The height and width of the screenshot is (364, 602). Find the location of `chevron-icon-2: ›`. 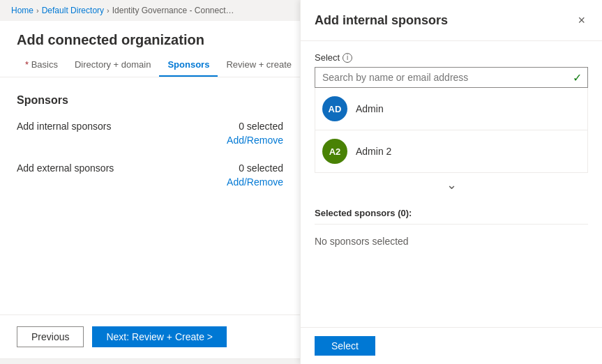

chevron-icon-2: › is located at coordinates (108, 10).